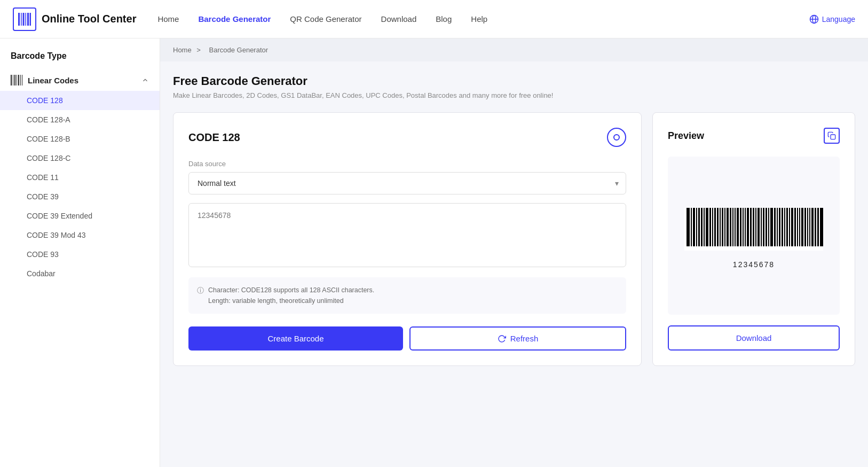 This screenshot has width=868, height=467. Describe the element at coordinates (399, 19) in the screenshot. I see `nav-download: Download` at that location.